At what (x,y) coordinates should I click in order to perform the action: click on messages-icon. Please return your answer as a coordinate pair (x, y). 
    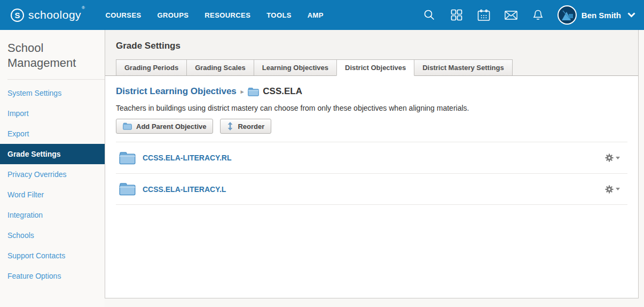
    Looking at the image, I should click on (511, 15).